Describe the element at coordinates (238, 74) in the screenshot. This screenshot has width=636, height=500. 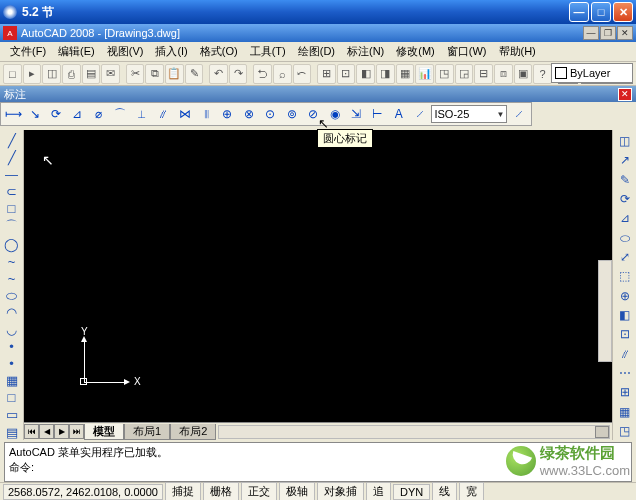
I see `tb-redo: ↷` at that location.